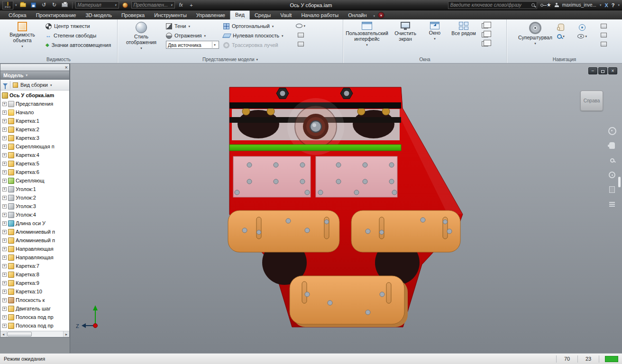 The height and width of the screenshot is (364, 622). What do you see at coordinates (301, 44) in the screenshot?
I see `projection-option-2-button` at bounding box center [301, 44].